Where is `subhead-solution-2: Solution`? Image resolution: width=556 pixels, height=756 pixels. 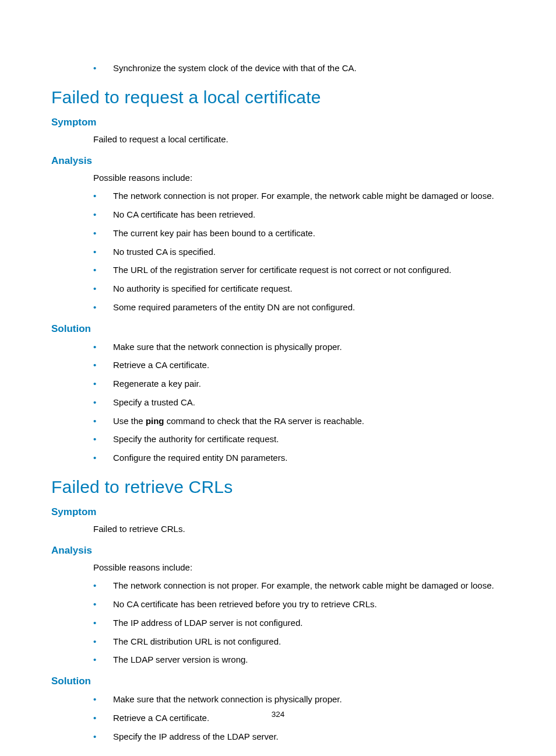 subhead-solution-2: Solution is located at coordinates (278, 681).